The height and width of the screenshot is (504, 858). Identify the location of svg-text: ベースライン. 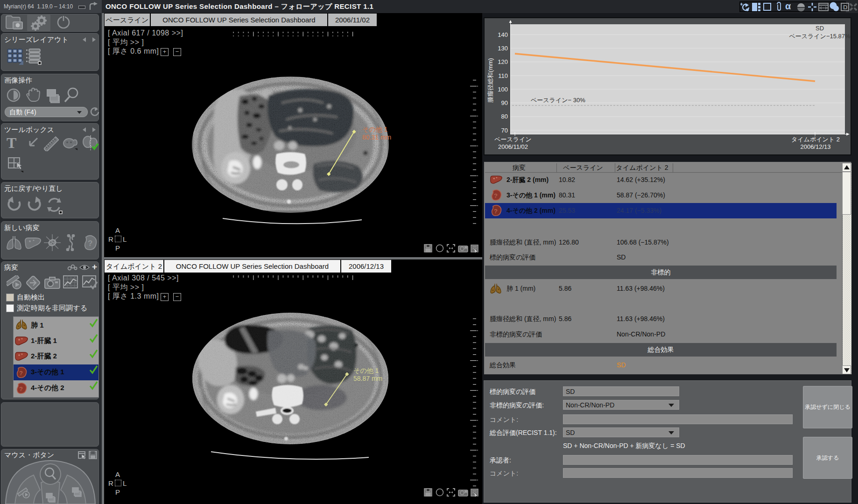
(513, 139).